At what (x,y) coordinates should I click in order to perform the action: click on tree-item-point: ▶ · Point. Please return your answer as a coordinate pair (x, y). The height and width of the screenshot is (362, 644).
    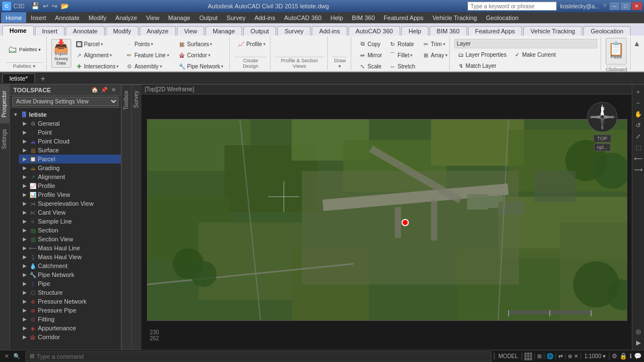
    Looking at the image, I should click on (70, 132).